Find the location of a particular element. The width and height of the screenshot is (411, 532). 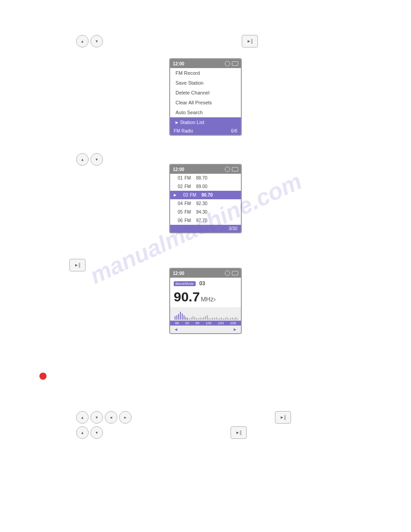

scale-label-92: 92 is located at coordinates (187, 323).